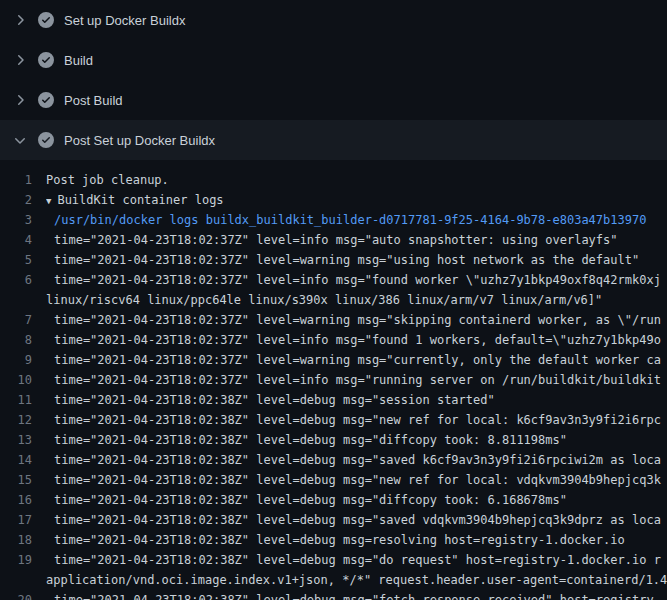 Image resolution: width=667 pixels, height=600 pixels. Describe the element at coordinates (356, 580) in the screenshot. I see `log-text-content: application/vnd.oci.image.index.v1+json,…` at that location.